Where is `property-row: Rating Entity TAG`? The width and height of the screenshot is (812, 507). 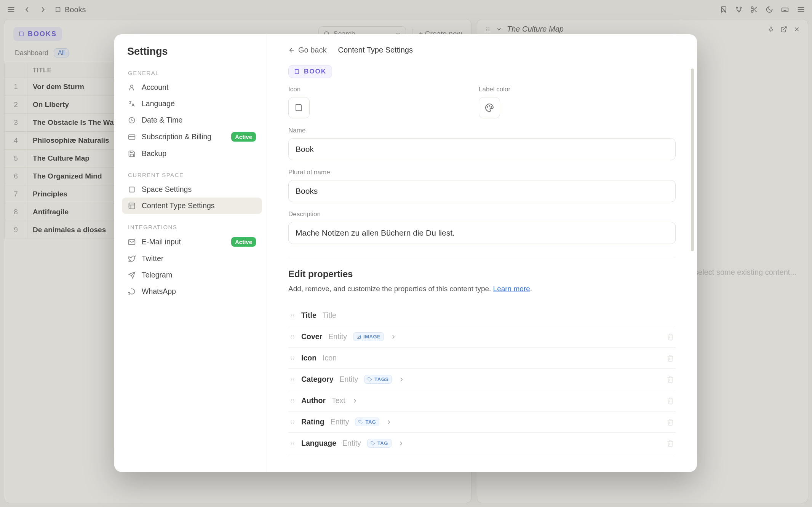
property-row: Rating Entity TAG is located at coordinates (482, 422).